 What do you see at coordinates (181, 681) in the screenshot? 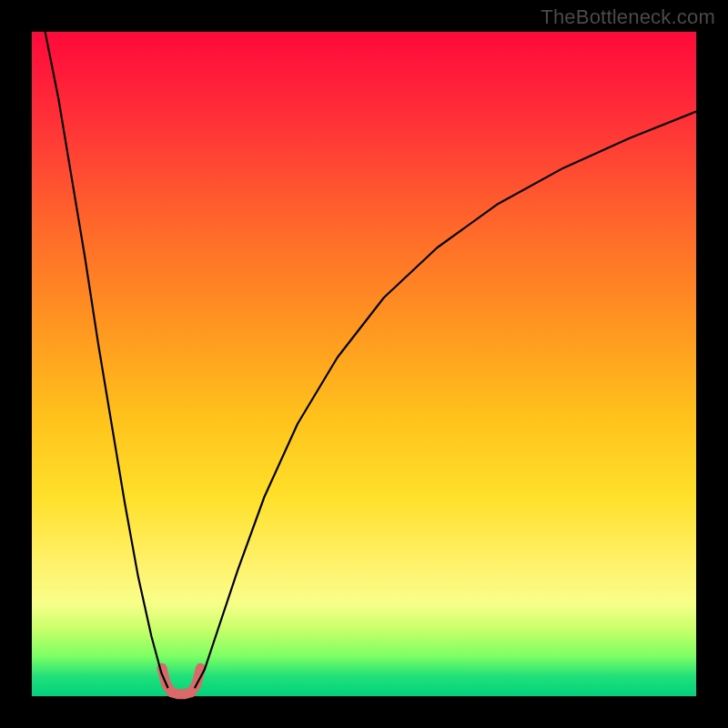
I see `valley-highlight-line` at bounding box center [181, 681].